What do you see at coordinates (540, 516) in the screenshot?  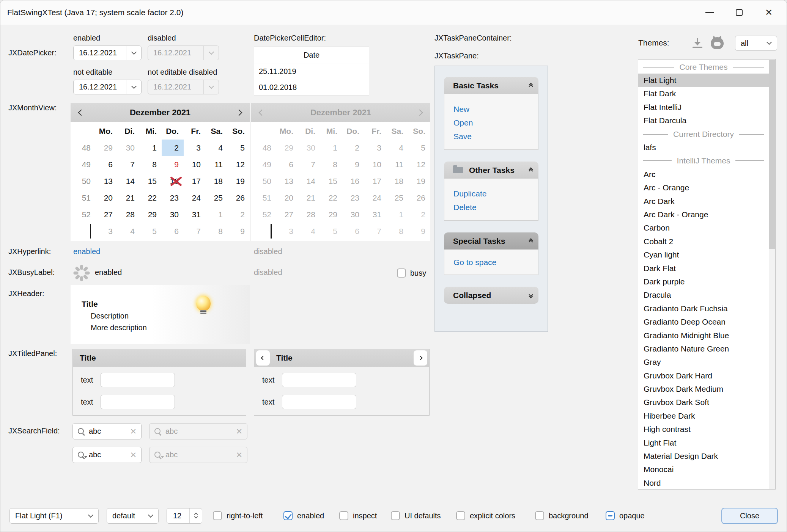 I see `background-checkbox` at bounding box center [540, 516].